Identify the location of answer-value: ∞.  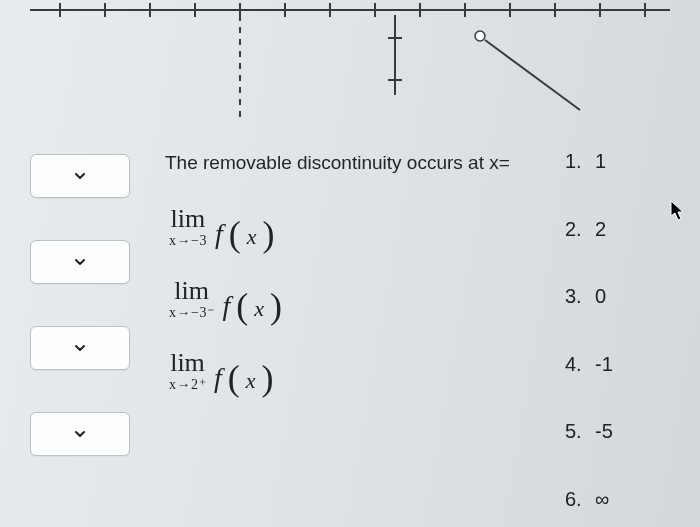
(602, 500).